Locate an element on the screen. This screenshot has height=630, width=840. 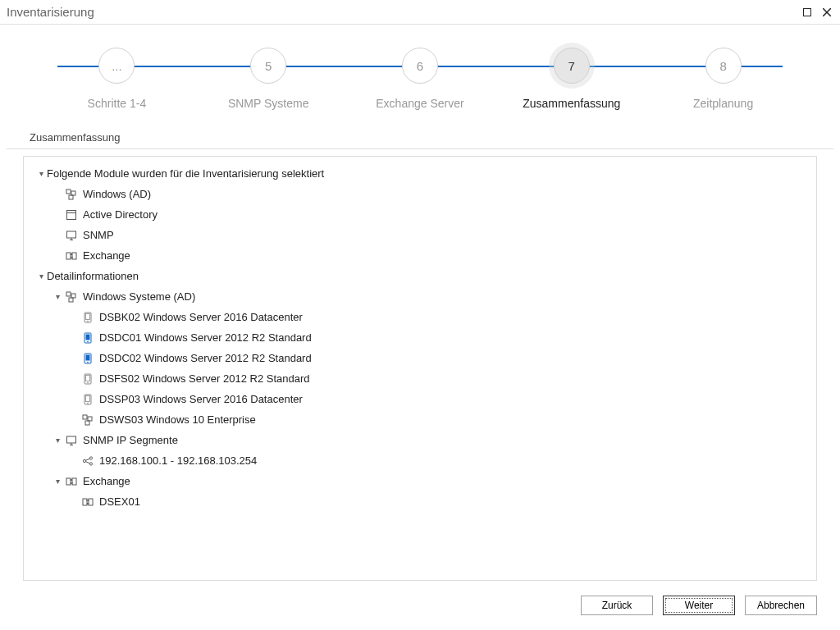
share-icon is located at coordinates (88, 461).